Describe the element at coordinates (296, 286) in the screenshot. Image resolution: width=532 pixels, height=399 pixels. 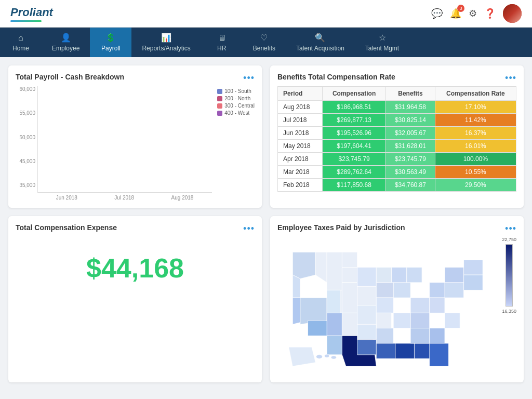
I see `state-or` at that location.